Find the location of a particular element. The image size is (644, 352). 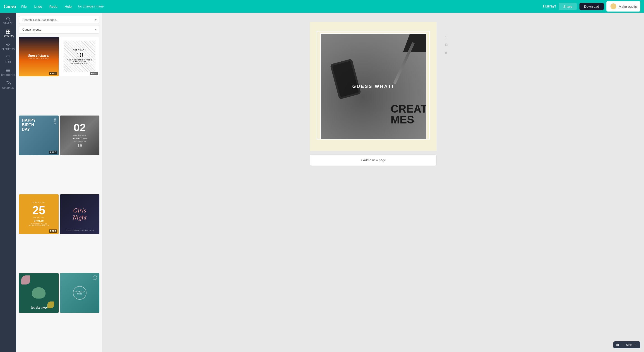

template-day: 10 is located at coordinates (80, 55).